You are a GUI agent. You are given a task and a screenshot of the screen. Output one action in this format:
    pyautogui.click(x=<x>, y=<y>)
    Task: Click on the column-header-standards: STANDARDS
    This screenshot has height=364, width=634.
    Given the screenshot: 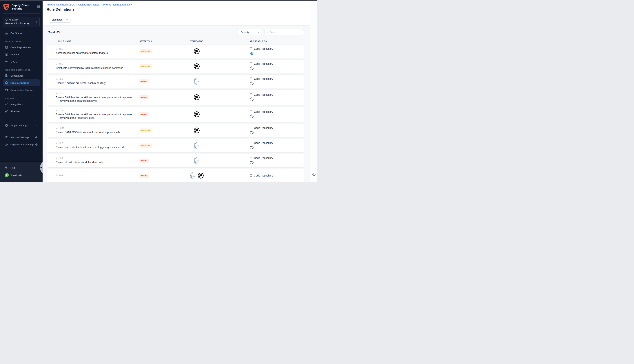 What is the action you would take?
    pyautogui.click(x=197, y=41)
    